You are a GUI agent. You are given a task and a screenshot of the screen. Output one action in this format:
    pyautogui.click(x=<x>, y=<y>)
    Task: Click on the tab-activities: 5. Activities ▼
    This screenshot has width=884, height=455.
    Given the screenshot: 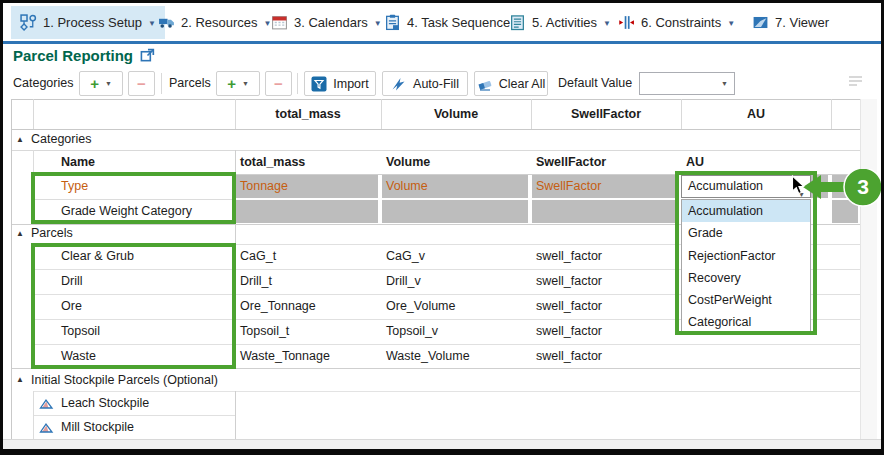 What is the action you would take?
    pyautogui.click(x=560, y=22)
    